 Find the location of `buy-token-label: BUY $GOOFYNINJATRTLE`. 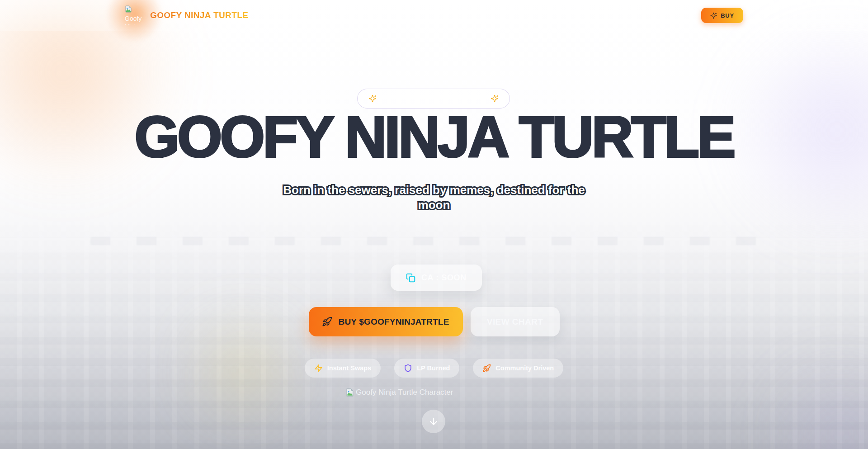

buy-token-label: BUY $GOOFYNINJATRTLE is located at coordinates (393, 322).